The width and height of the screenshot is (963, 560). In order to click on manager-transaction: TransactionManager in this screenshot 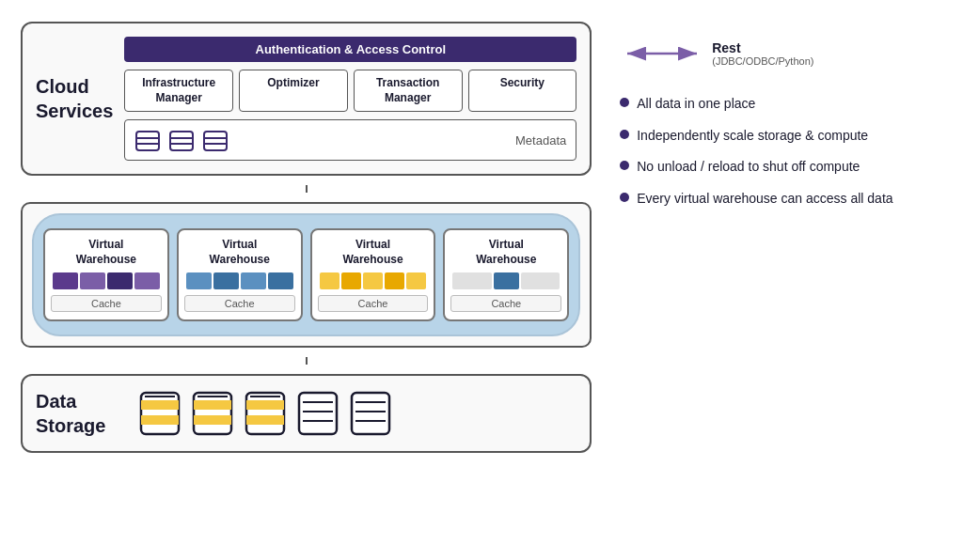, I will do `click(408, 90)`.